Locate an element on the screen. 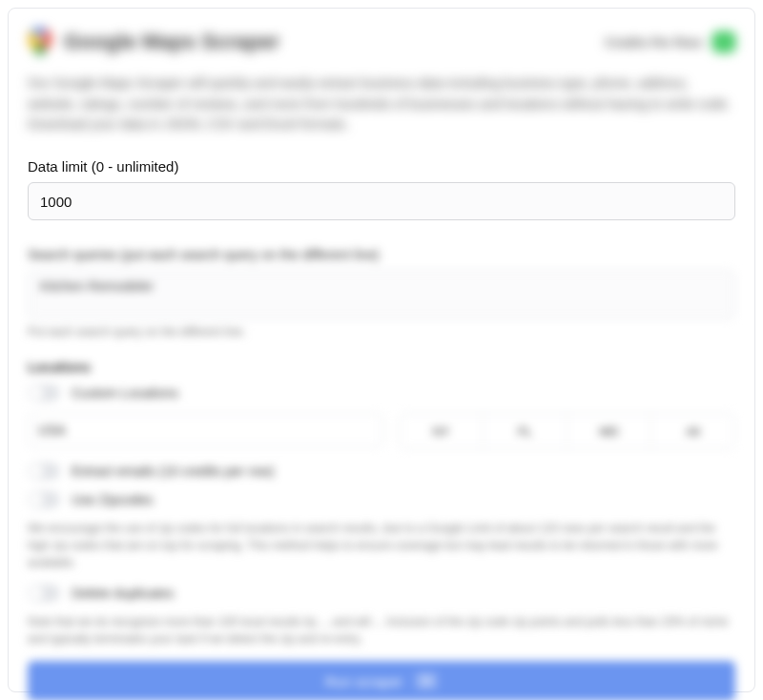 Image resolution: width=763 pixels, height=700 pixels. use-zipcodes-row: Use Zipcodes is located at coordinates (382, 500).